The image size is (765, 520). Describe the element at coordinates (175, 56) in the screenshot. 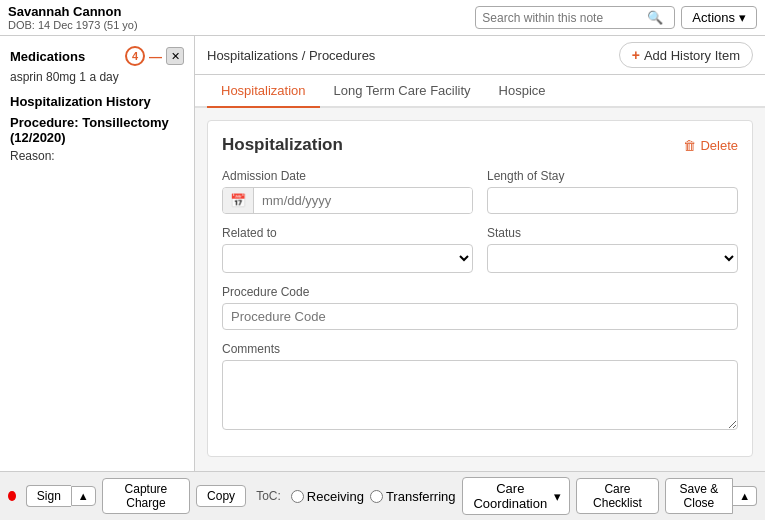

I see `medications-close-button: ✕` at that location.